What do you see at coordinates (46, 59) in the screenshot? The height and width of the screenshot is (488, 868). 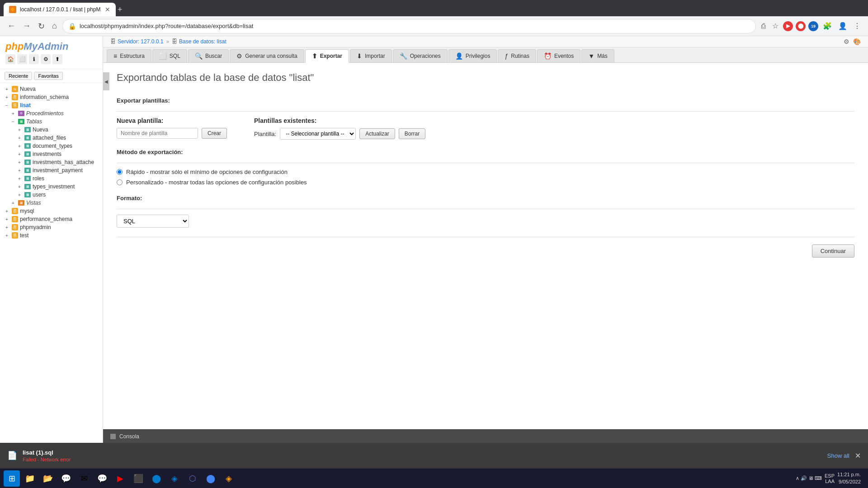 I see `pma-settings-icon: ⚙` at bounding box center [46, 59].